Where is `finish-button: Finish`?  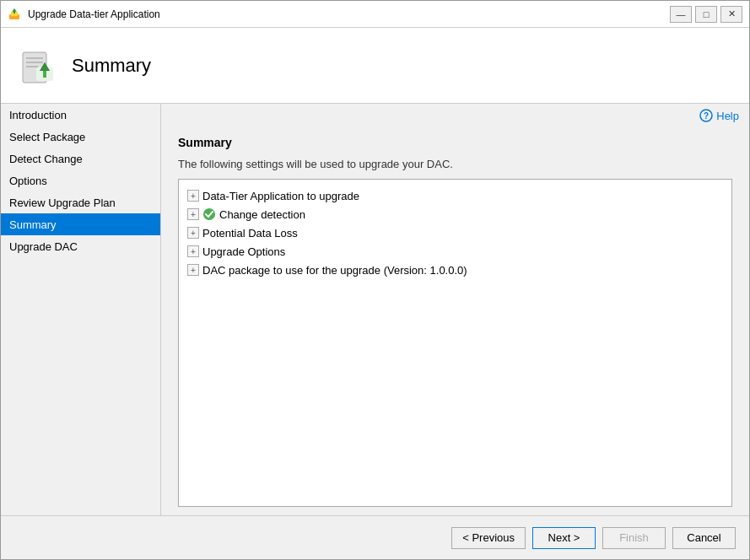 finish-button: Finish is located at coordinates (634, 538).